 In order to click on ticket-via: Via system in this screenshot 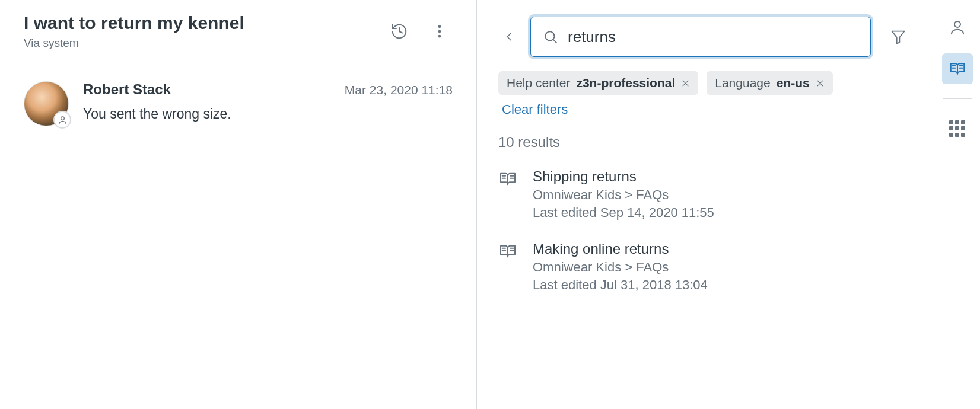, I will do `click(198, 43)`.